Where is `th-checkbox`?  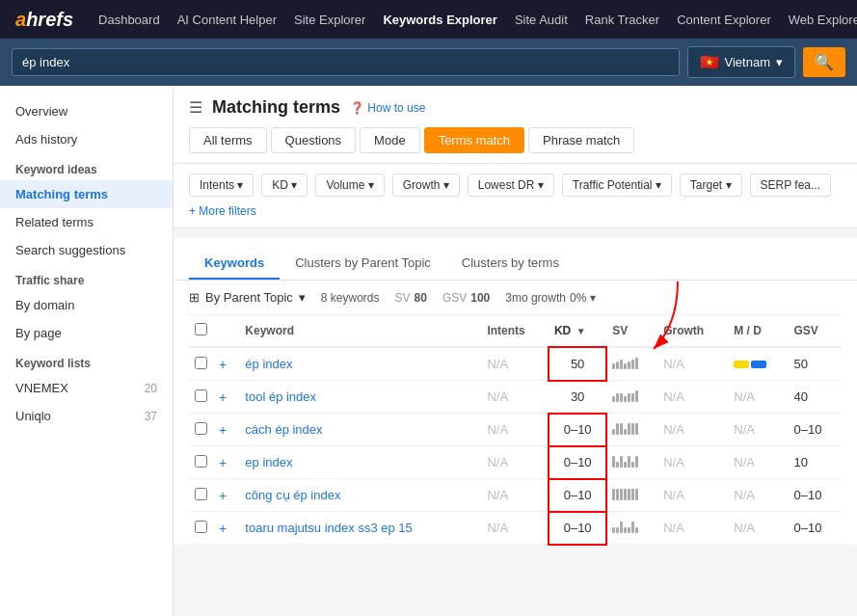
th-checkbox is located at coordinates (201, 332).